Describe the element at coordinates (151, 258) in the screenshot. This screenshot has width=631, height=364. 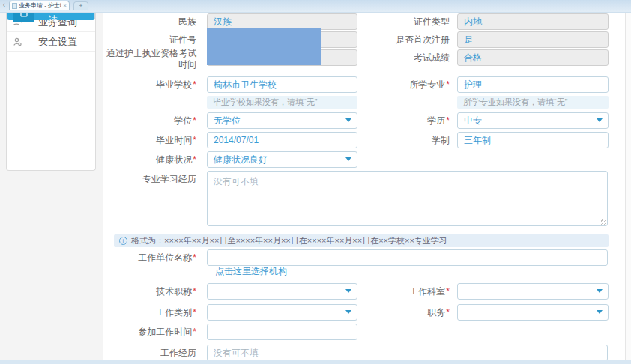
I see `work-unit-label: 工作单位名称*` at that location.